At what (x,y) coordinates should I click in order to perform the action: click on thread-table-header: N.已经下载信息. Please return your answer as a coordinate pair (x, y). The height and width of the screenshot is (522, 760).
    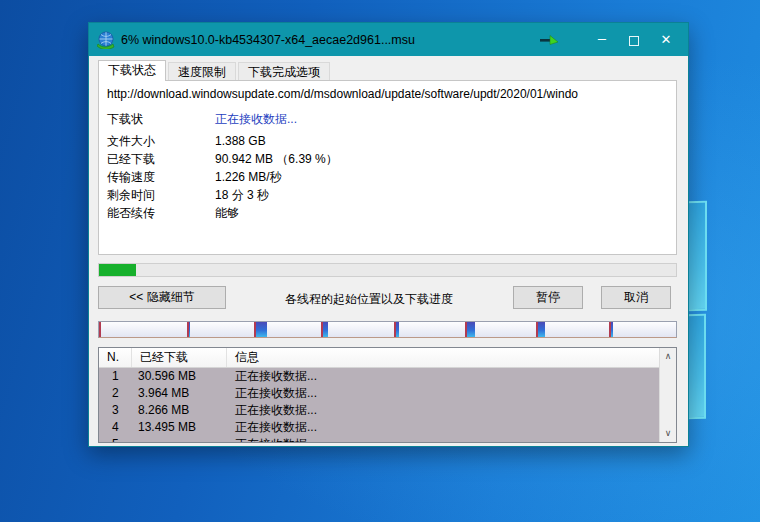
    Looking at the image, I should click on (379, 358).